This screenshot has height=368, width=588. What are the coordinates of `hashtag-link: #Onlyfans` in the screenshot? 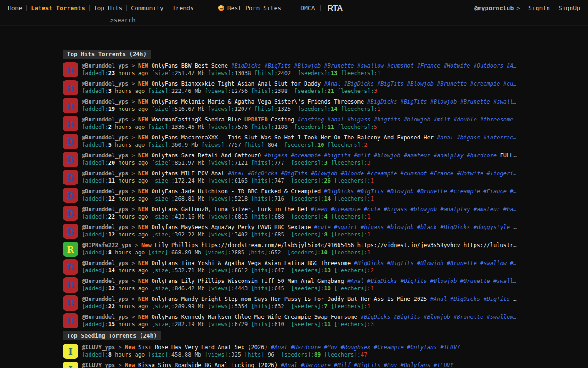 It's located at (415, 365).